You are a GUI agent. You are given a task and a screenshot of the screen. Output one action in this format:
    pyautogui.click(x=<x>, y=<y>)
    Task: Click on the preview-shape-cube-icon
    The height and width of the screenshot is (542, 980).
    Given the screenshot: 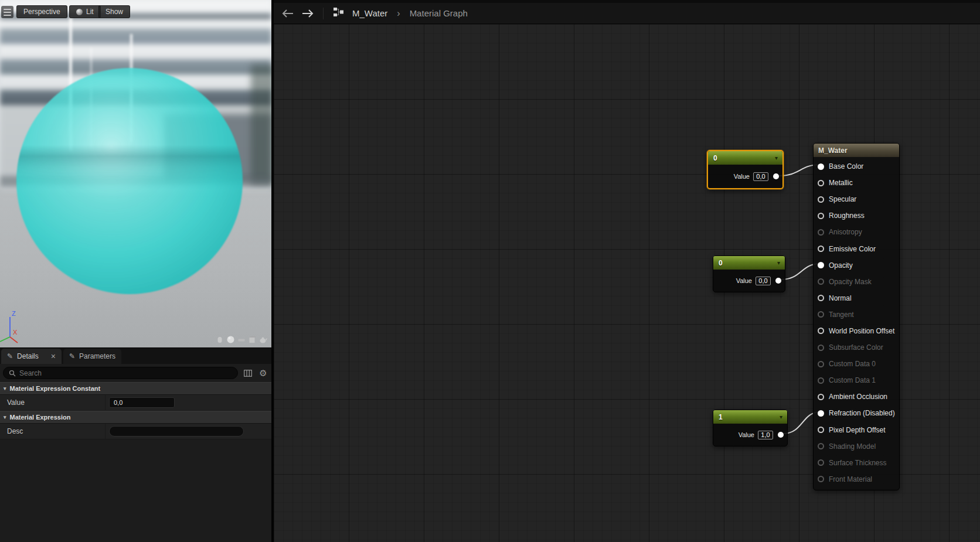 What is the action you would take?
    pyautogui.click(x=252, y=340)
    